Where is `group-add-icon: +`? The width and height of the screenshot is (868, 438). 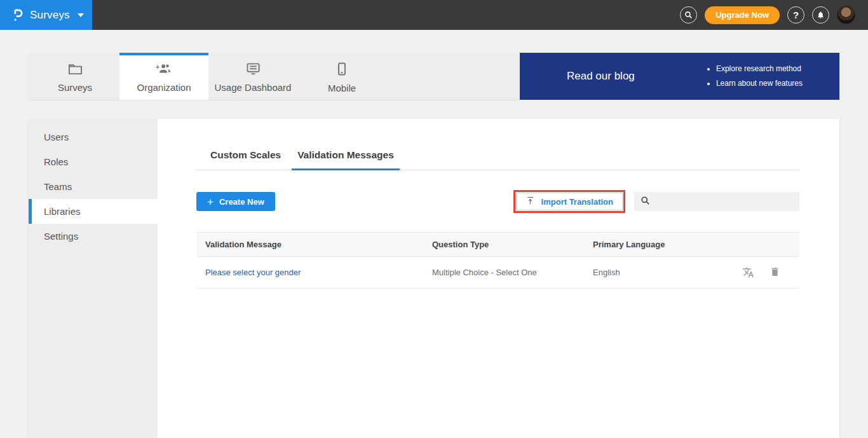
group-add-icon: + is located at coordinates (164, 70).